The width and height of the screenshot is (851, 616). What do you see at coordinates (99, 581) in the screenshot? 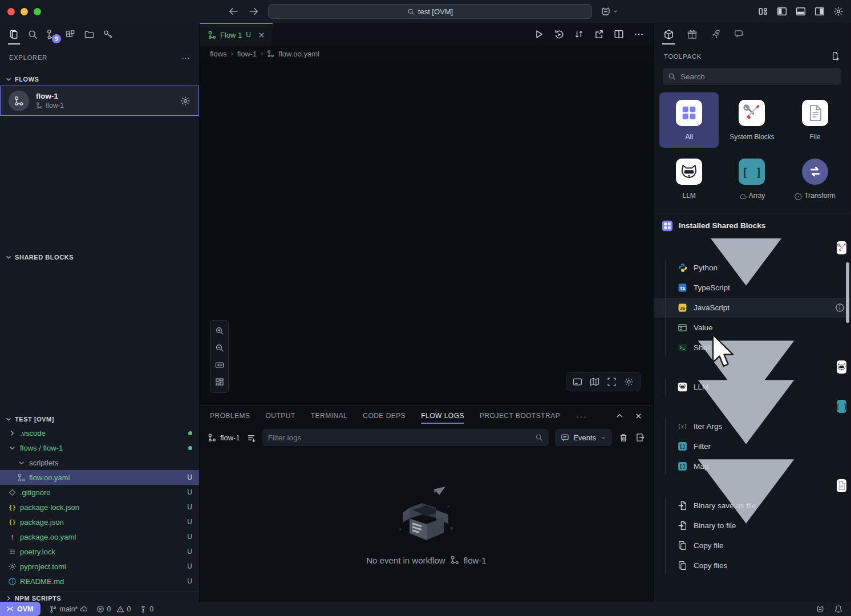
I see `tree-item-README.md: README.mdU` at bounding box center [99, 581].